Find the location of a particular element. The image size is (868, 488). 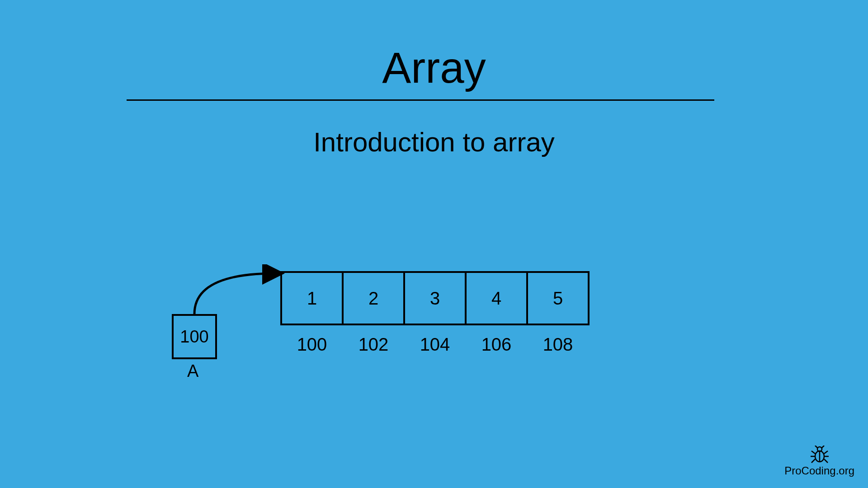

pointer-value: 100 is located at coordinates (194, 337).